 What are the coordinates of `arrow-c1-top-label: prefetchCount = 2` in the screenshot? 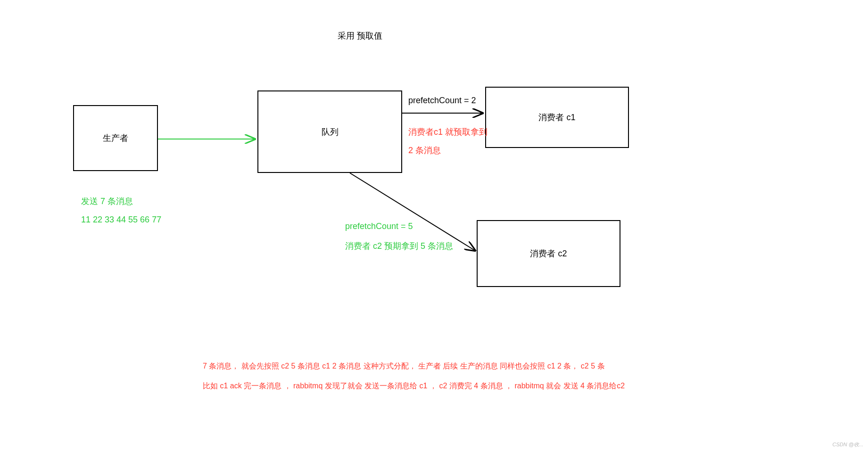 It's located at (442, 101).